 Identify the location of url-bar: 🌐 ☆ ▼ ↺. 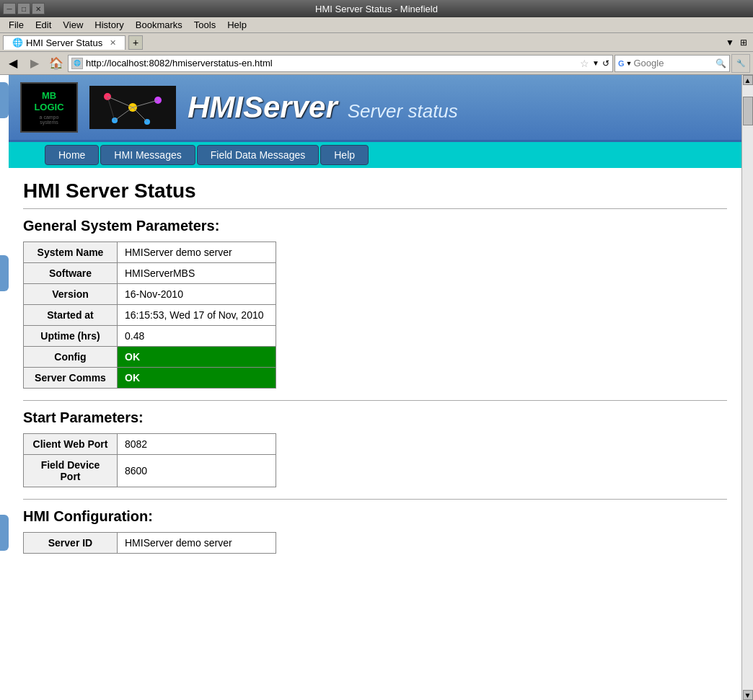
(340, 63).